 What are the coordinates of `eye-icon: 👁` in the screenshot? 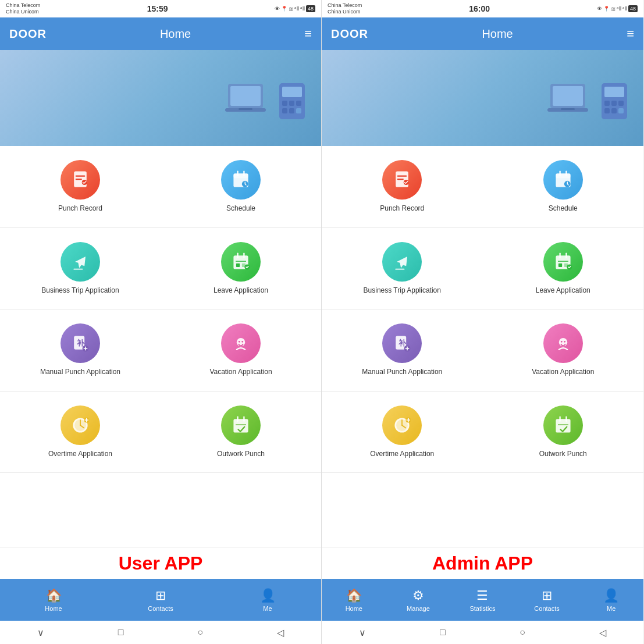 It's located at (277, 9).